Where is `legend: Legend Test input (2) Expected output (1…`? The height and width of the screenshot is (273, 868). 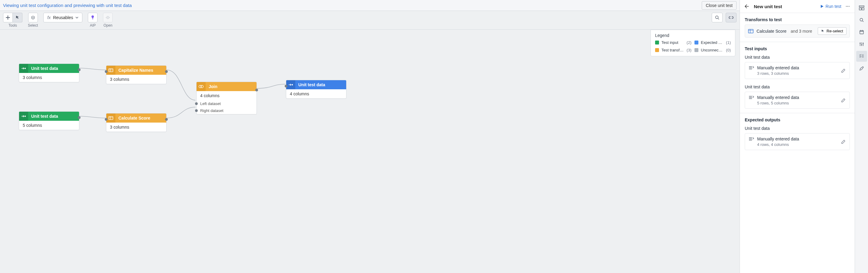 legend: Legend Test input (2) Expected output (1… is located at coordinates (693, 43).